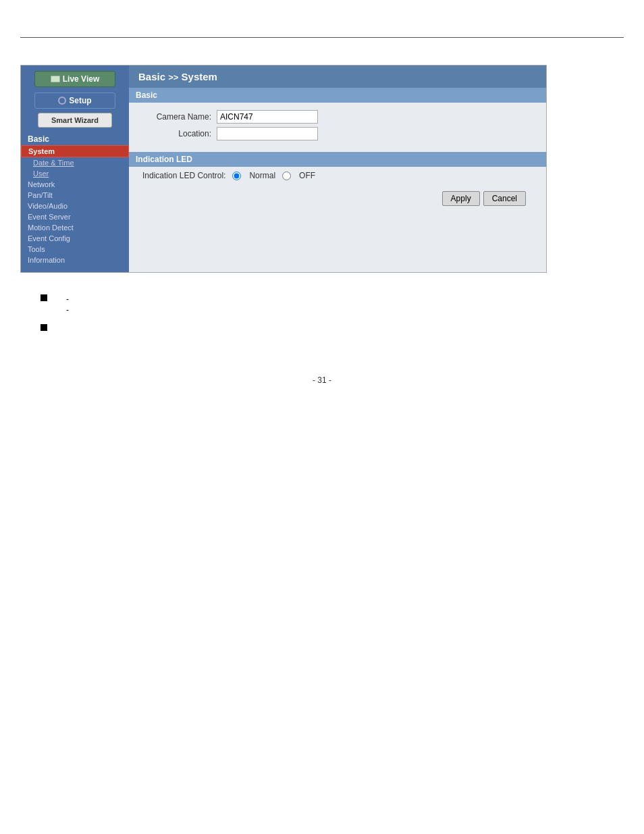 The width and height of the screenshot is (644, 834). I want to click on led-control-label: Indication LED Control:, so click(184, 176).